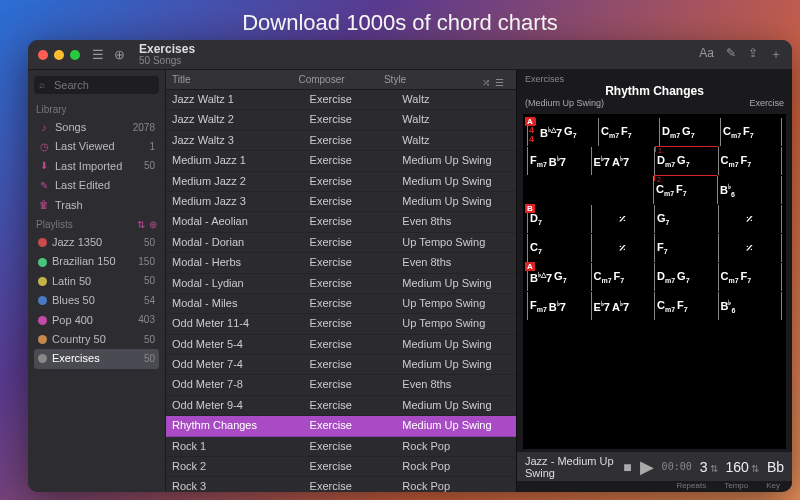  What do you see at coordinates (341, 120) in the screenshot?
I see `table-row: Jazz Waltz 2ExerciseWaltz` at bounding box center [341, 120].